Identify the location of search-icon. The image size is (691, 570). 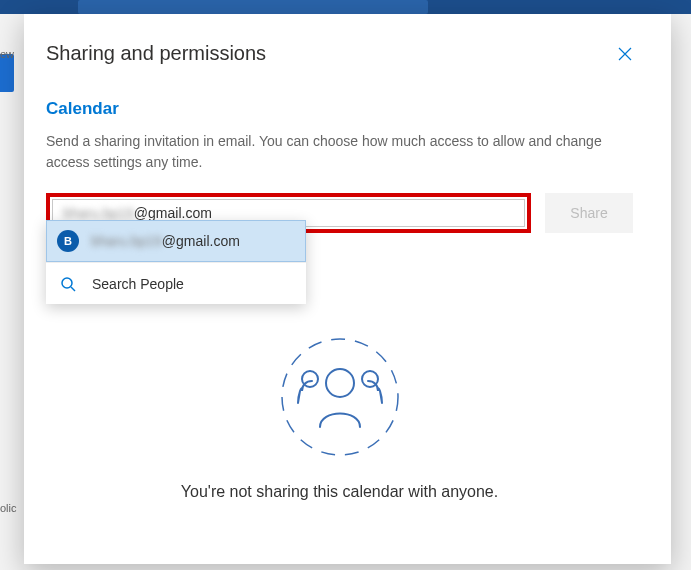
(68, 284).